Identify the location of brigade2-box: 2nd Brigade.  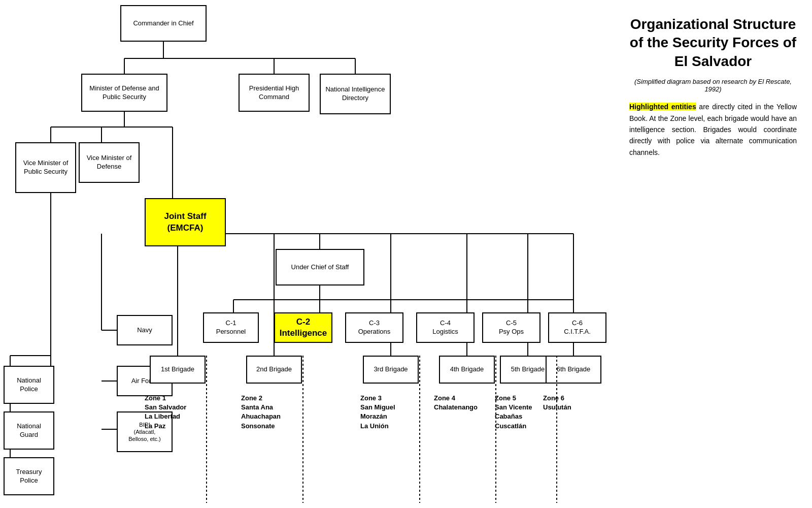
(274, 370).